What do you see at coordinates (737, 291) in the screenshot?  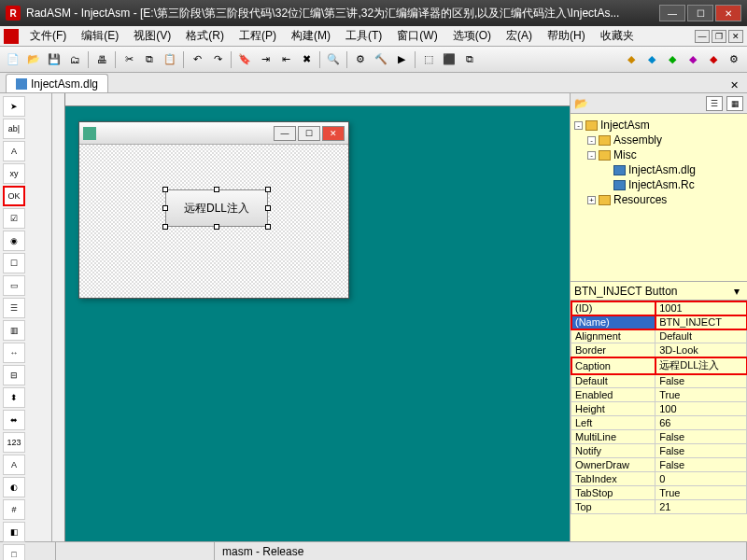 I see `dropdown-icon: ▾` at bounding box center [737, 291].